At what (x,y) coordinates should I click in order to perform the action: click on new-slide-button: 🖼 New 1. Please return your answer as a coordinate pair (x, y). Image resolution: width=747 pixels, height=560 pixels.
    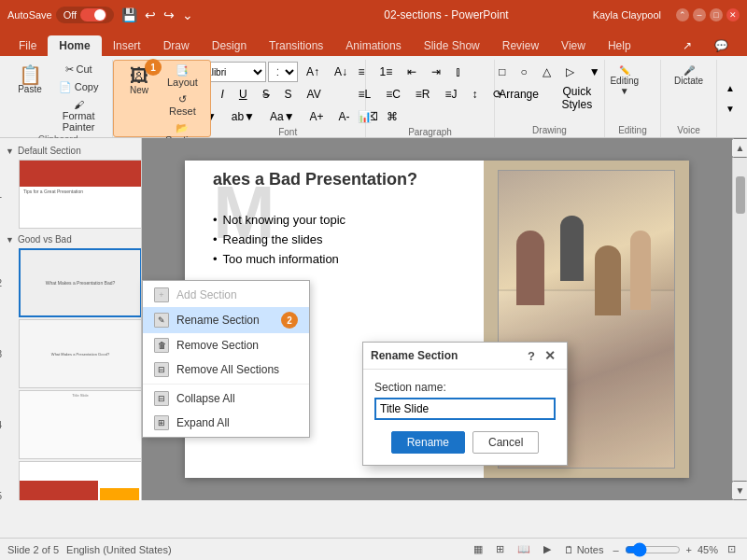
    Looking at the image, I should click on (139, 80).